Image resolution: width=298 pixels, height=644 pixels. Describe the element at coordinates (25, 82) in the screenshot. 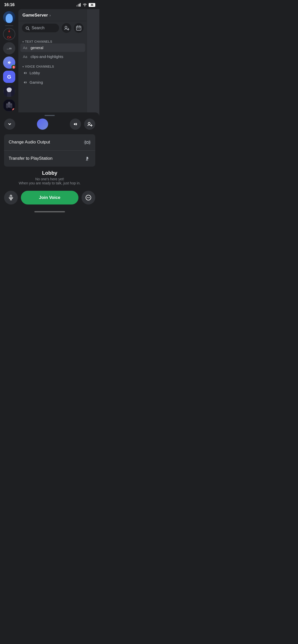

I see `voice-icon-gaming` at that location.